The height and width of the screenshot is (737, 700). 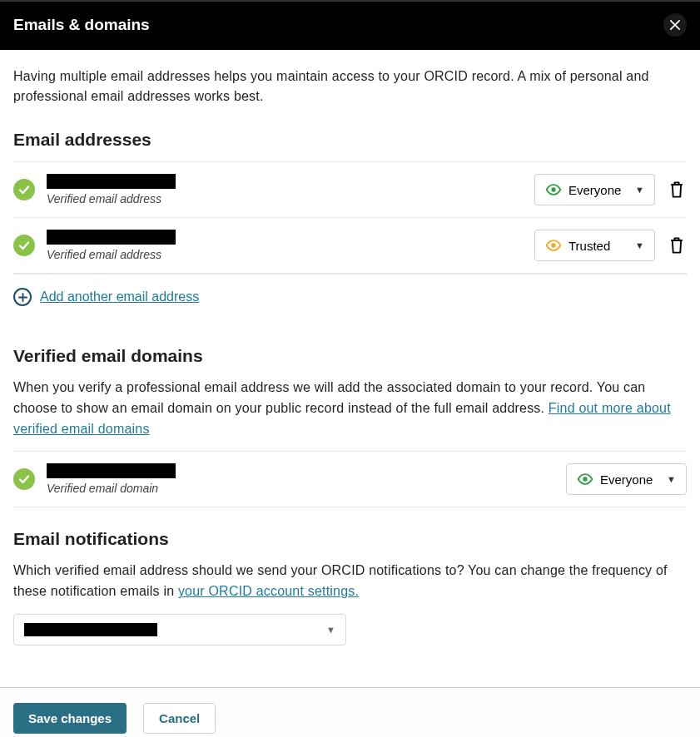 I want to click on dialog-title: Emails & domains, so click(x=82, y=25).